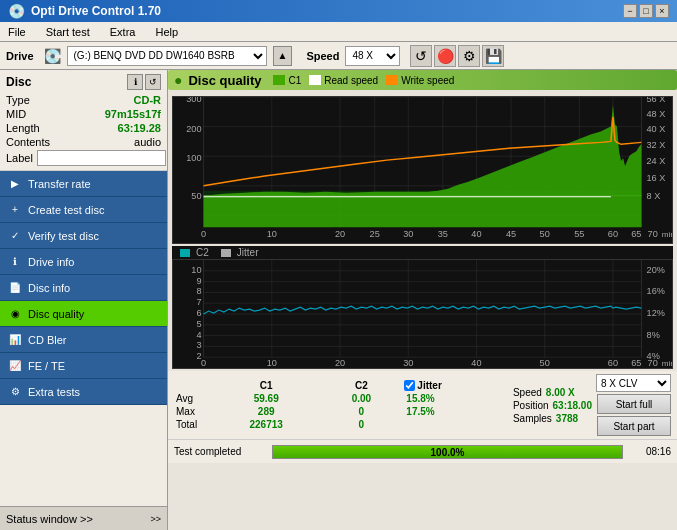 The image size is (677, 530). What do you see at coordinates (636, 363) in the screenshot?
I see `svg-text: 65` at bounding box center [636, 363].